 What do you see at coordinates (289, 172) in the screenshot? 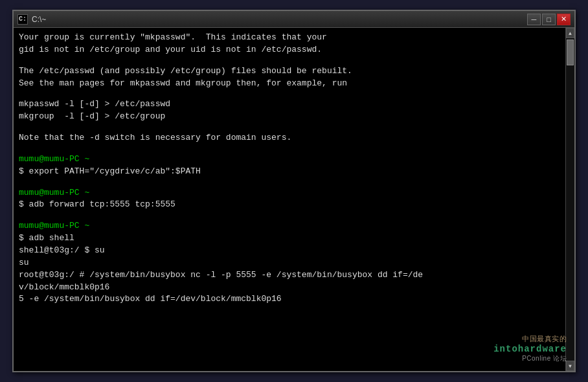
I see `terminal-command: $ export PATH="/cygdrive/c/ab":$PATH` at bounding box center [289, 172].